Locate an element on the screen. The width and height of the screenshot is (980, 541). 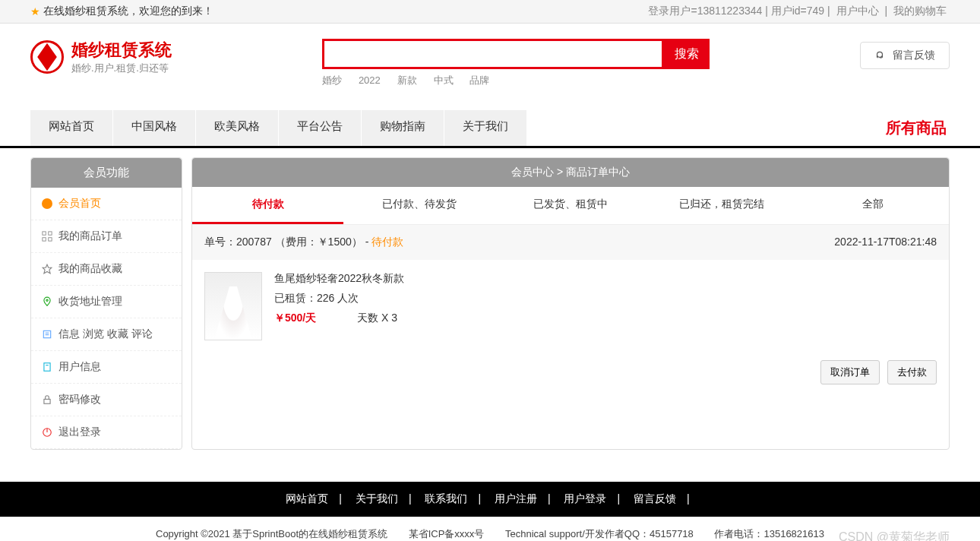
tag: 2022 is located at coordinates (369, 81).